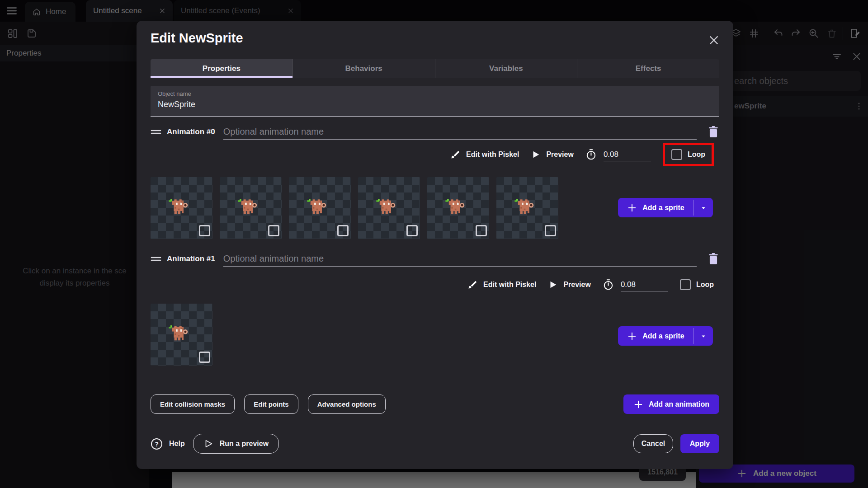  What do you see at coordinates (222, 69) in the screenshot?
I see `tab-properties: Properties` at bounding box center [222, 69].